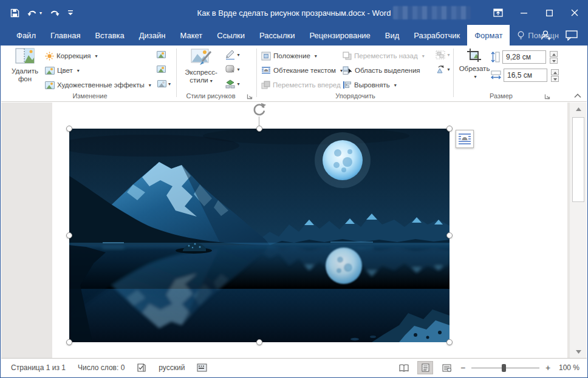 The height and width of the screenshot is (378, 588). What do you see at coordinates (70, 13) in the screenshot?
I see `customize-qat-button` at bounding box center [70, 13].